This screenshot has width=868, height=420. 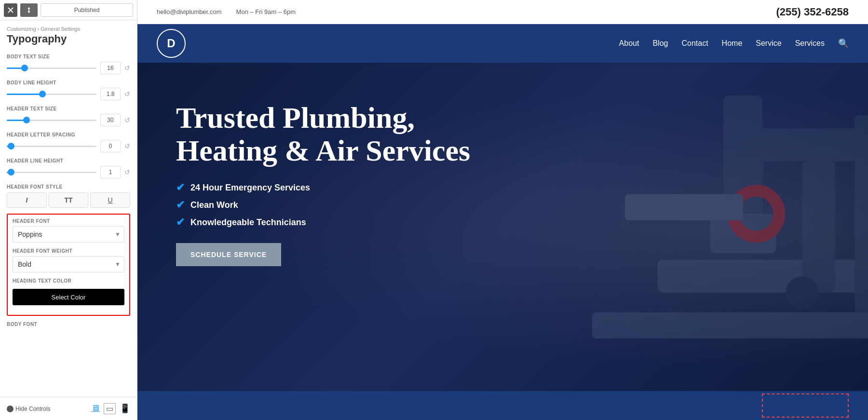 I want to click on header-text-size-input: 30, so click(x=110, y=120).